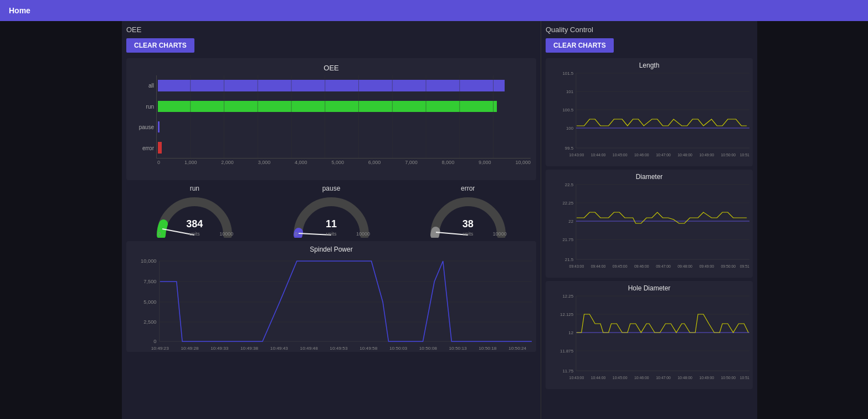 The height and width of the screenshot is (419, 868). I want to click on x-label-0: 0, so click(158, 162).